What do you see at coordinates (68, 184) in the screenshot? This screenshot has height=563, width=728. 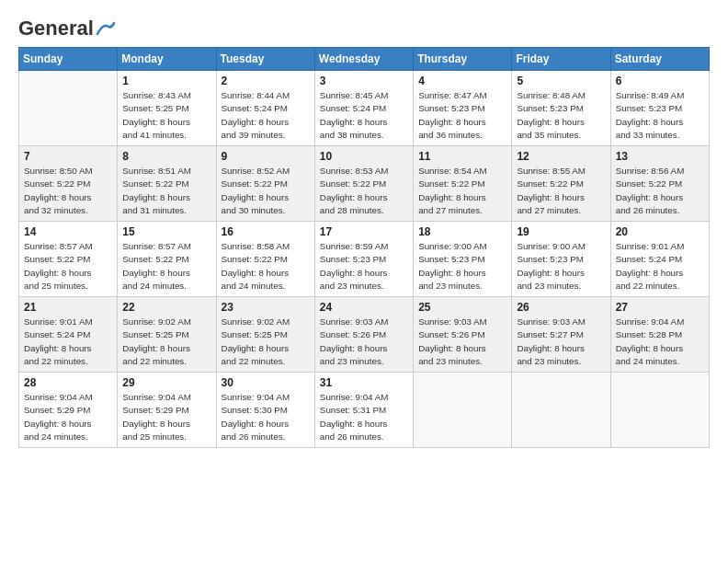 I see `calendar-cell: 7Sunrise: 8:50 AMSunset: 5:22 PMDaylight…` at bounding box center [68, 184].